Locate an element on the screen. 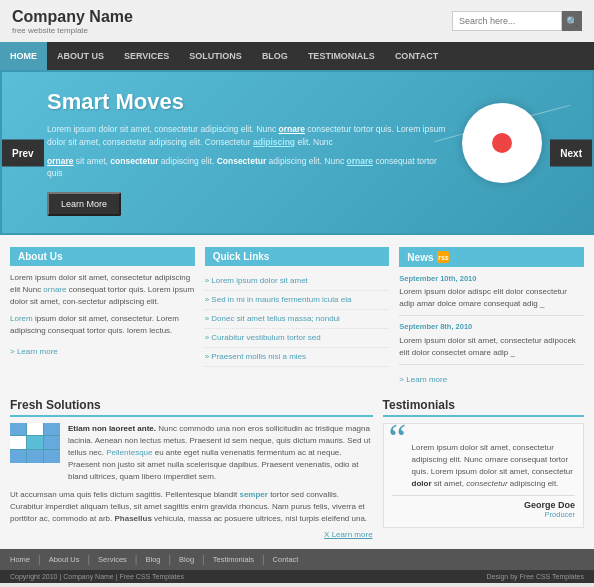 The height and width of the screenshot is (587, 594). footer-link-blog: Blog is located at coordinates (152, 560).